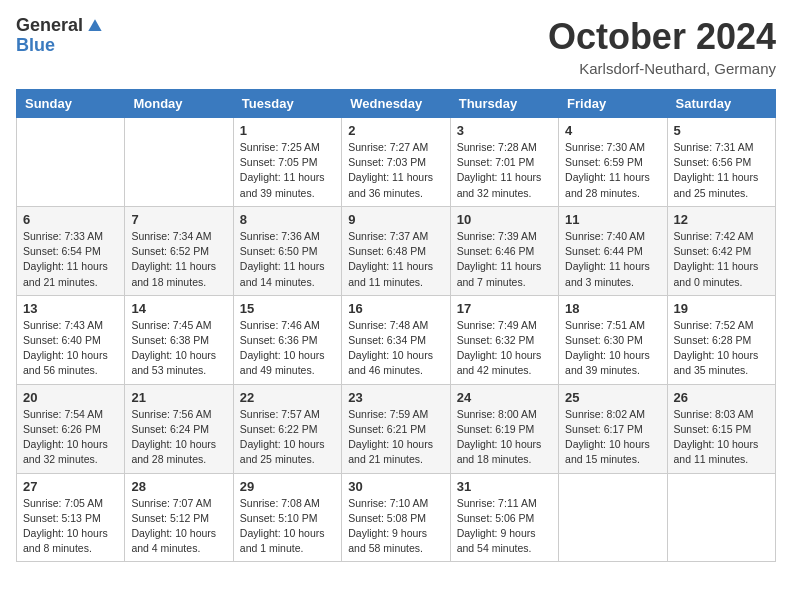 The height and width of the screenshot is (612, 792). Describe the element at coordinates (396, 162) in the screenshot. I see `calendar-cell: 2Sunrise: 7:27 AM Sunset: 7:03 PM Daylig…` at that location.